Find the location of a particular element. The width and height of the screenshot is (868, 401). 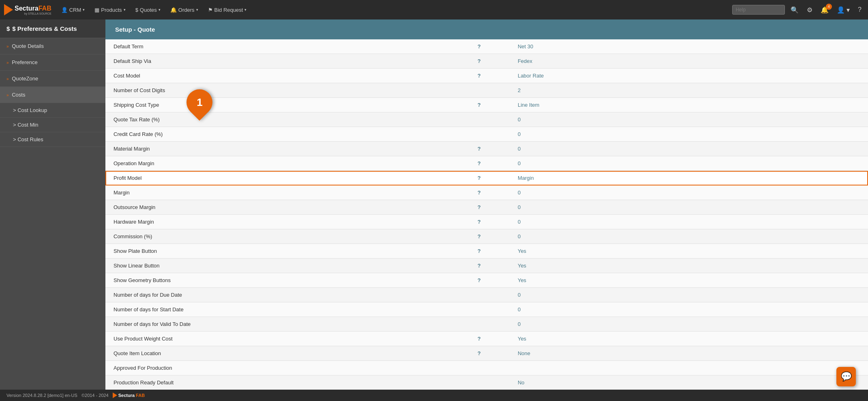

table-row: Margin ? 0 is located at coordinates (487, 193).